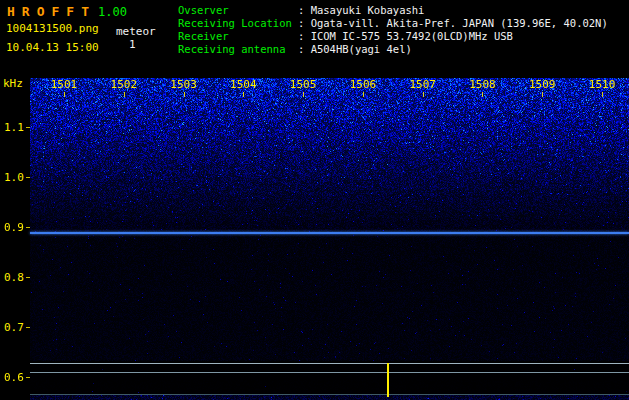 Image resolution: width=629 pixels, height=400 pixels. What do you see at coordinates (393, 36) in the screenshot?
I see `station-info-row: Receiver: ICOM IC-575 53.7492(0LCD)MHz U…` at bounding box center [393, 36].